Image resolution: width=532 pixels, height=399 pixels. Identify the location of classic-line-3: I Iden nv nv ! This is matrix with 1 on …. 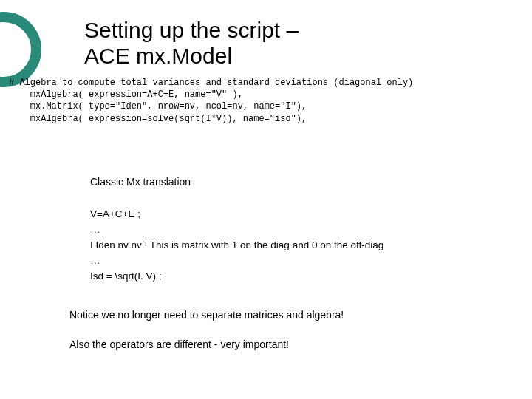
(236, 245).